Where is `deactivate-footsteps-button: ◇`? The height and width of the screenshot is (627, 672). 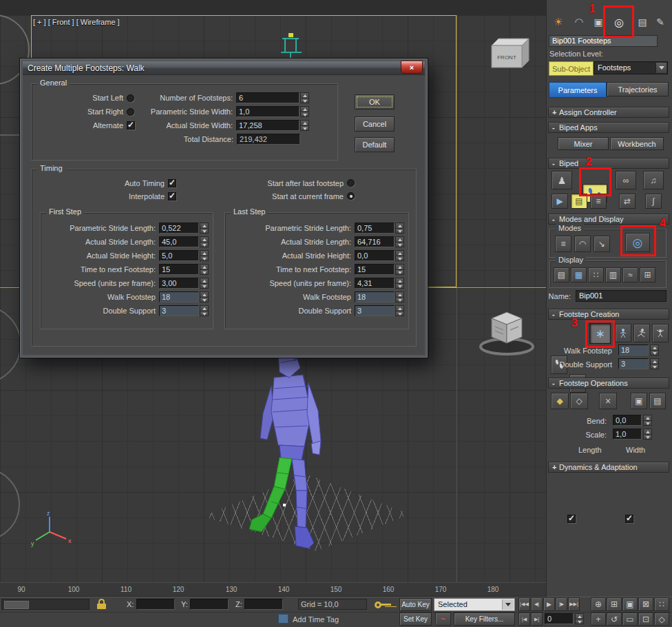 deactivate-footsteps-button: ◇ is located at coordinates (579, 401).